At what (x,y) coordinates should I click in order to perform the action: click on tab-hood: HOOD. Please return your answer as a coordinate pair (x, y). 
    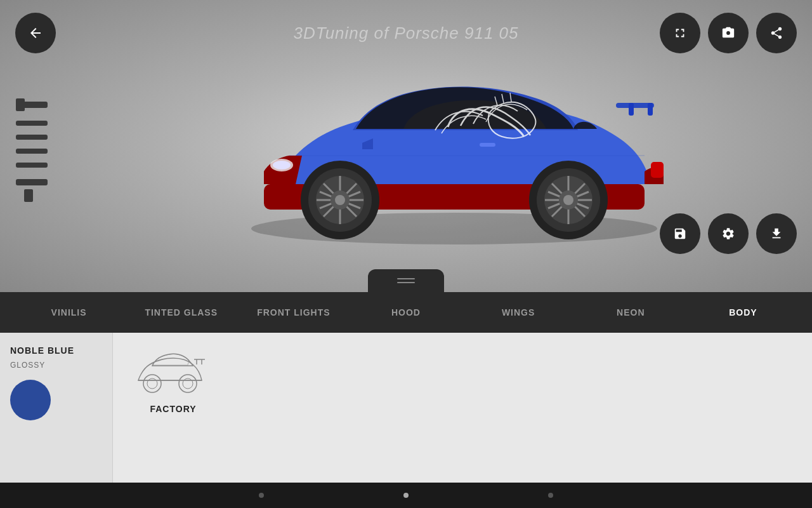
    Looking at the image, I should click on (406, 312).